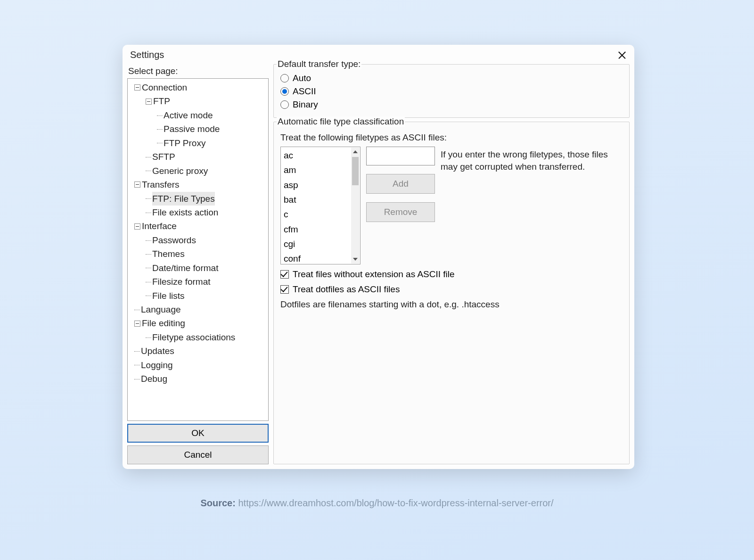  I want to click on tree-sftp: SFTP, so click(198, 156).